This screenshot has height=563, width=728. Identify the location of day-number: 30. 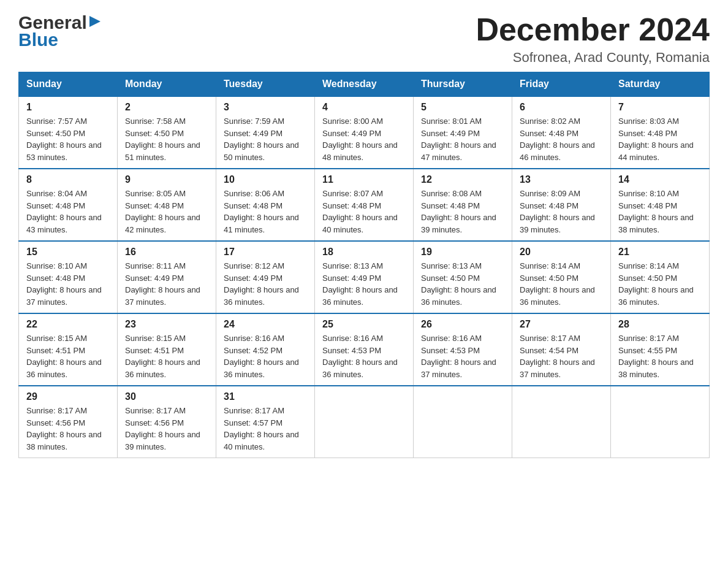
(167, 397).